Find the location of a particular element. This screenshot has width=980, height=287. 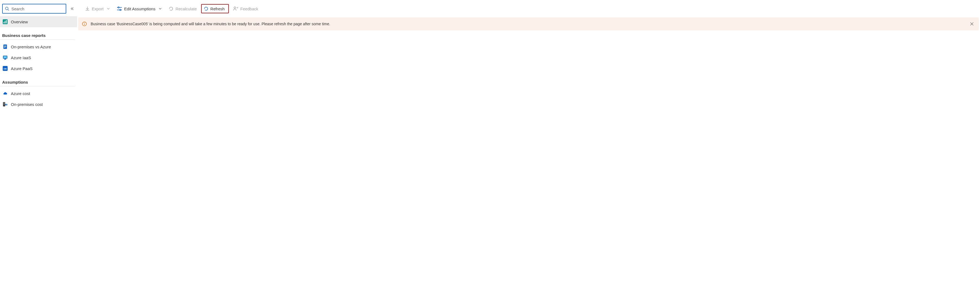

edit-assumptions-label: Edit Assumptions is located at coordinates (140, 9).